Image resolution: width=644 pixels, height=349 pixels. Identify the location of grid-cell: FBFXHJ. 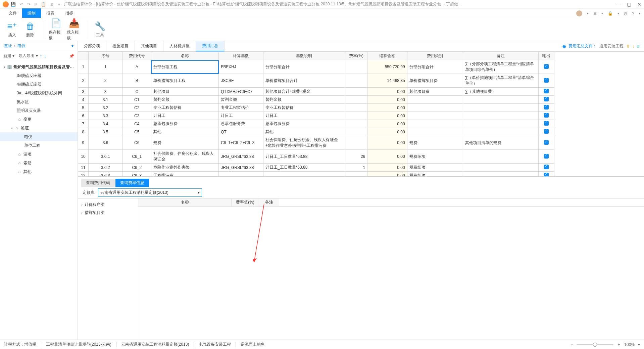
(241, 67).